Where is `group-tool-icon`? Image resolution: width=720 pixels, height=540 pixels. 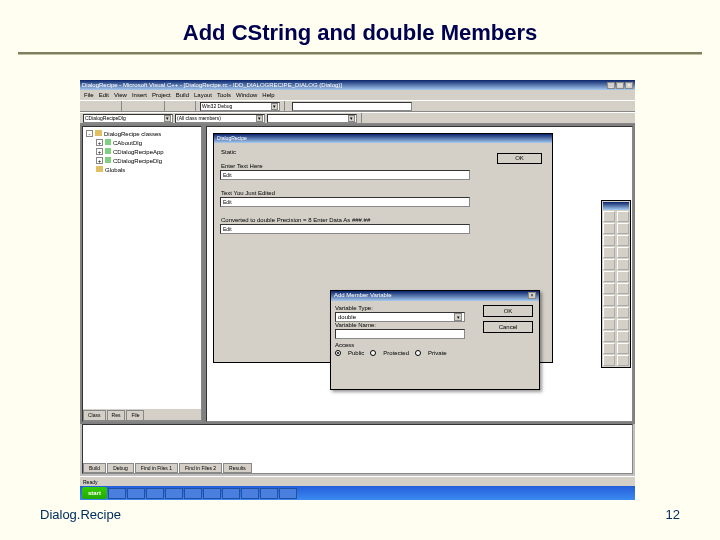 group-tool-icon is located at coordinates (609, 240).